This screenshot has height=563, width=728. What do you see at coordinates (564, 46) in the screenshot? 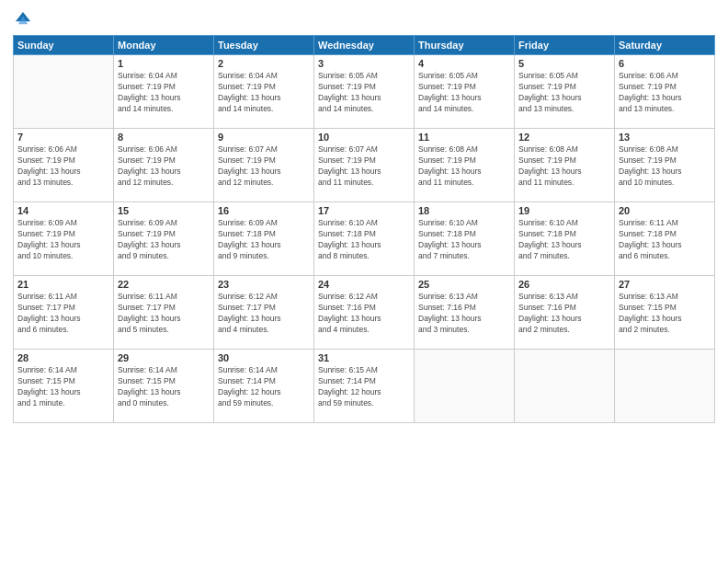
I see `day-header-friday: Friday` at bounding box center [564, 46].